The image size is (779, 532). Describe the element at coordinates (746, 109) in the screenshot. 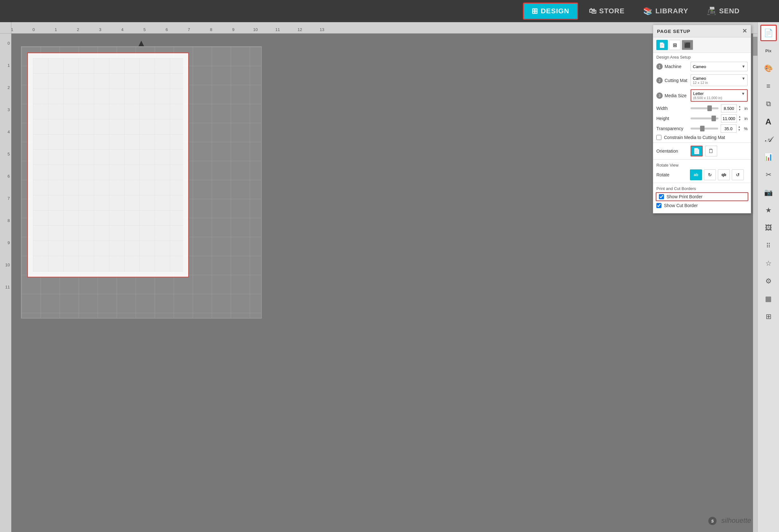

I see `width-unit: in` at that location.